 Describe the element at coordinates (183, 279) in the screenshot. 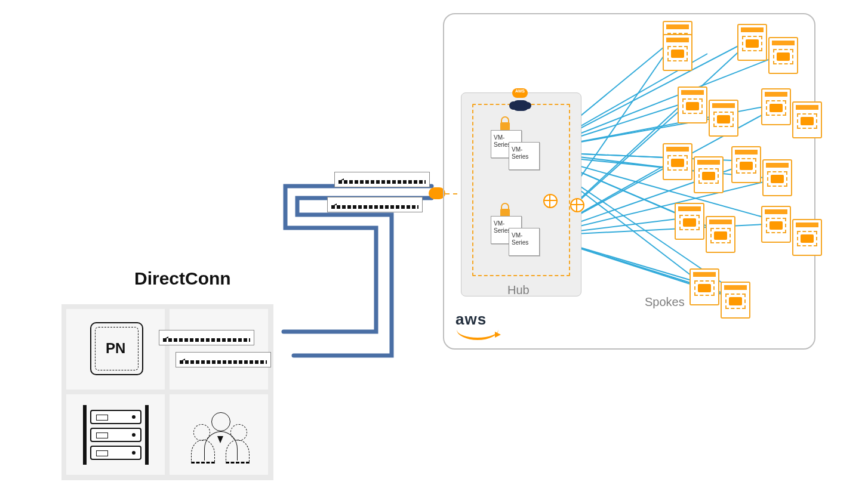

I see `directconn-title: DirectConn` at that location.